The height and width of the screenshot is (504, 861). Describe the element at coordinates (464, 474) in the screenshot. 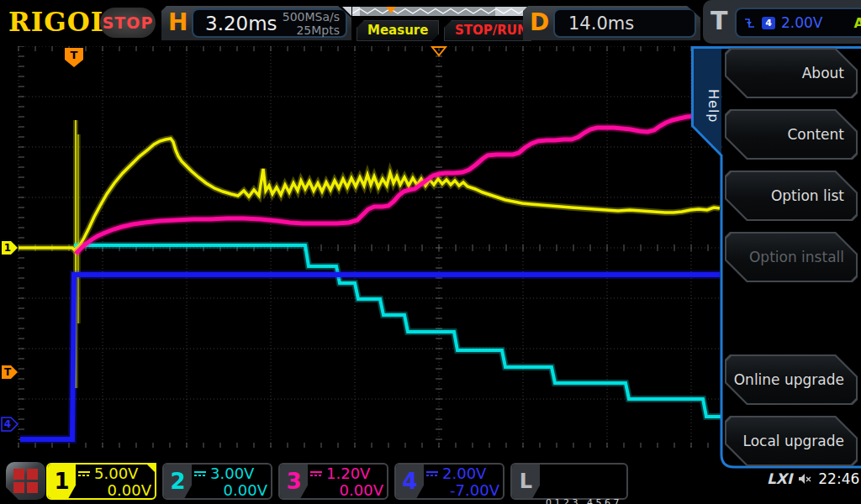

I see `channel-4-scale: 2.00V` at that location.